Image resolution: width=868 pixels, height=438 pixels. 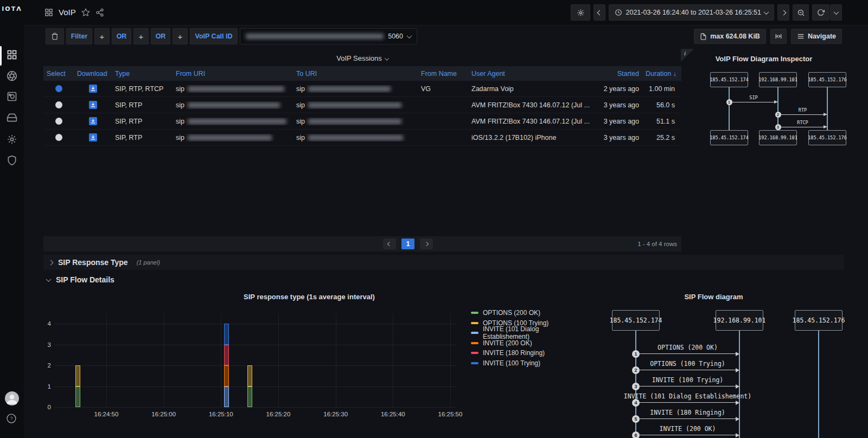 What do you see at coordinates (691, 12) in the screenshot?
I see `time-range-picker: 2021-03-26 16:24:40 to 2021-03-26 16:25:…` at bounding box center [691, 12].